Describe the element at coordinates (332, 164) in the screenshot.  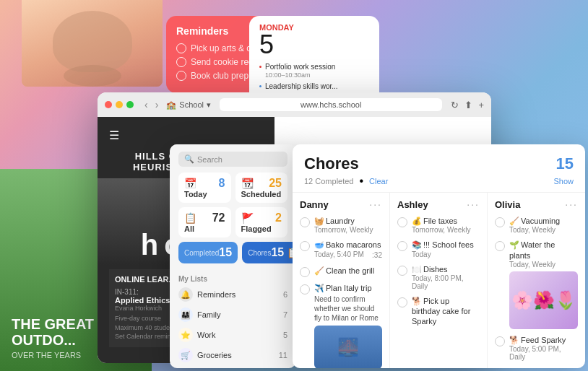
I see `chores-title: Chores` at that location.